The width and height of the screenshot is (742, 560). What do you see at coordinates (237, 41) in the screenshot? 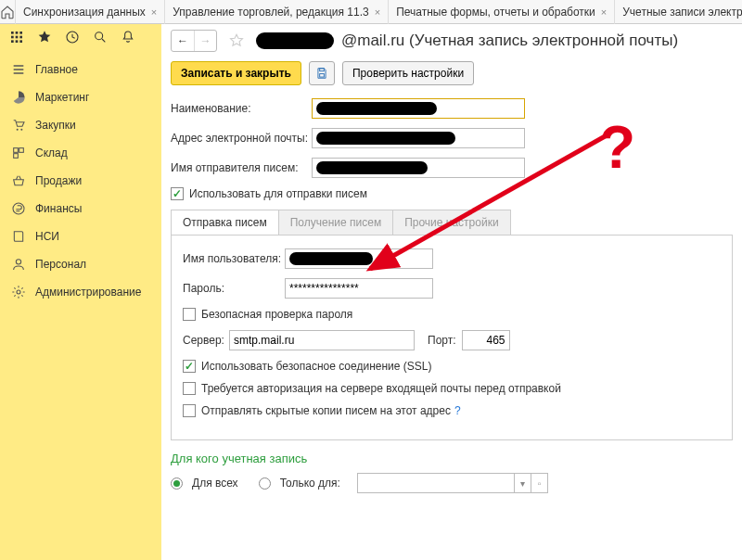
I see `favorite-star-icon` at bounding box center [237, 41].